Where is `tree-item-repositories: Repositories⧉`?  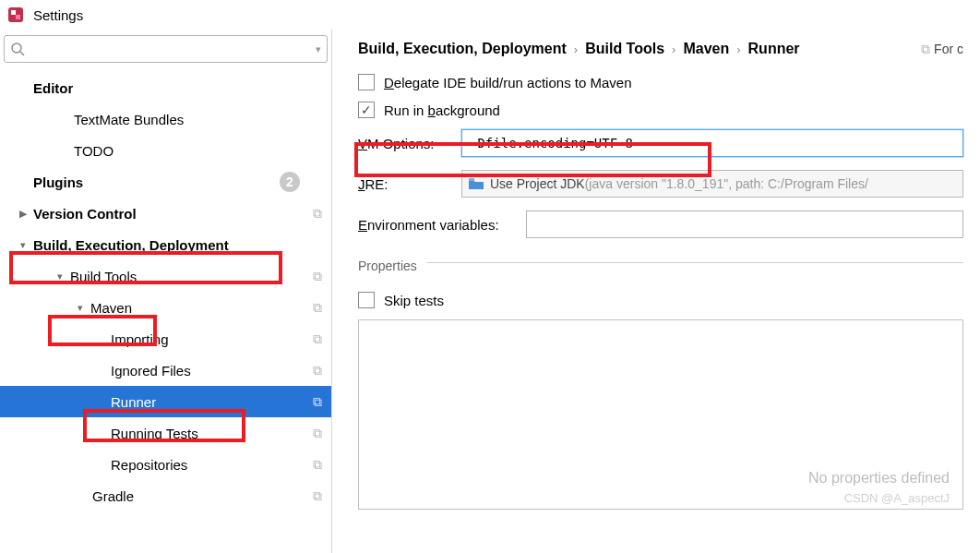 tree-item-repositories: Repositories⧉ is located at coordinates (166, 464).